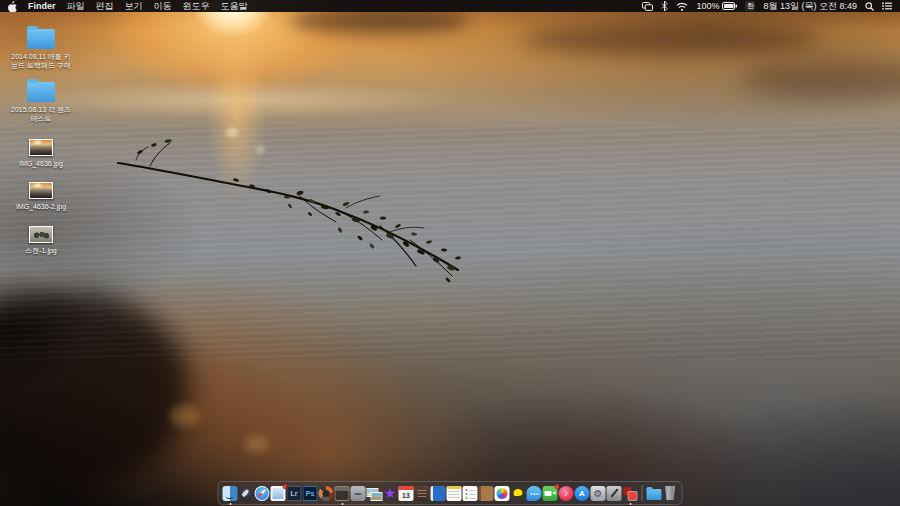  I want to click on dock-item-journal, so click(422, 494).